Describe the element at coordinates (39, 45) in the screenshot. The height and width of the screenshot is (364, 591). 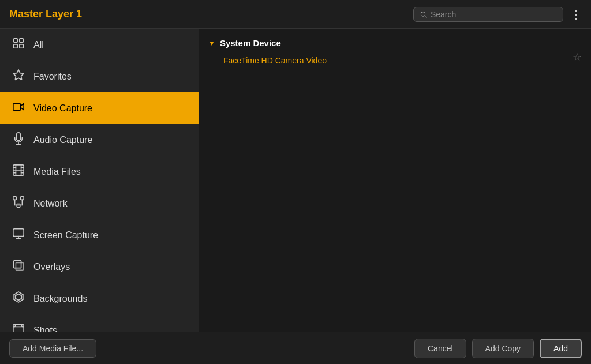
I see `sidebar-label-all: All` at that location.